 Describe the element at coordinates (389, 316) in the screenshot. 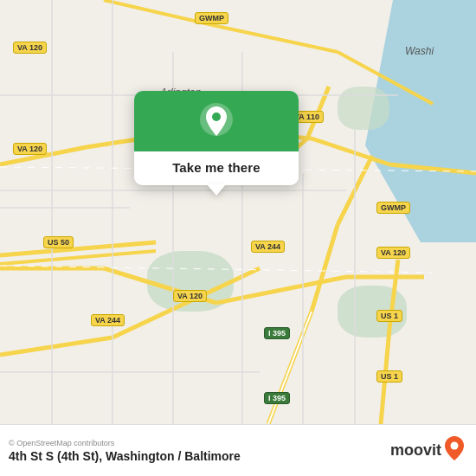

I see `shield-us1-1: US 1` at that location.